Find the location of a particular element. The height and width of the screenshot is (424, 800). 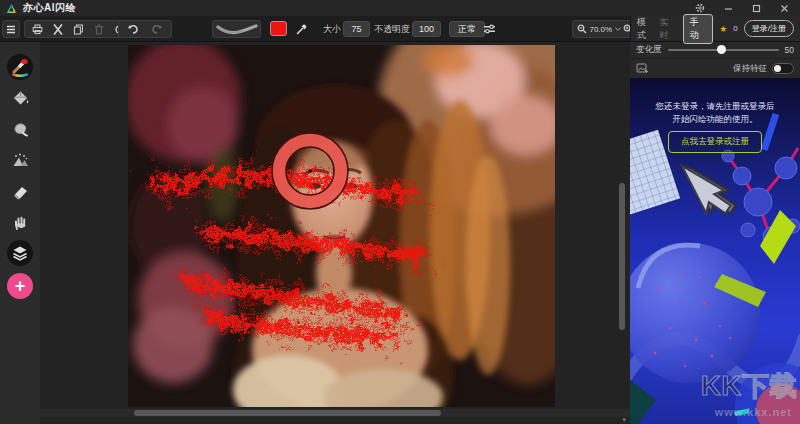

add-button: + is located at coordinates (20, 286).